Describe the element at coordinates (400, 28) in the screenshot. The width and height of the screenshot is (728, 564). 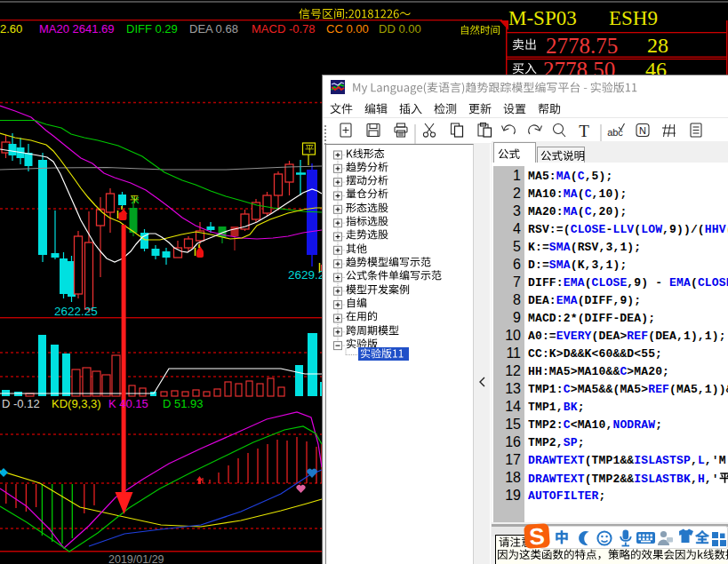
I see `svg-text: DD 0.00` at that location.